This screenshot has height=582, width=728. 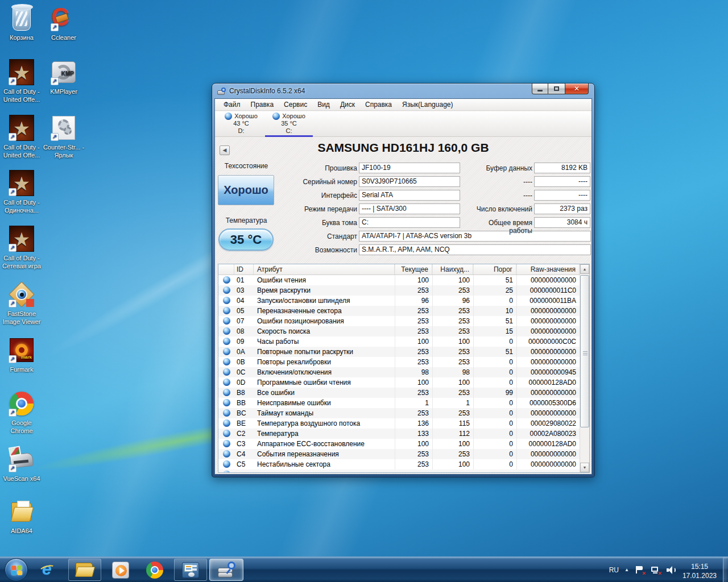 I want to click on minimize-button, so click(x=540, y=89).